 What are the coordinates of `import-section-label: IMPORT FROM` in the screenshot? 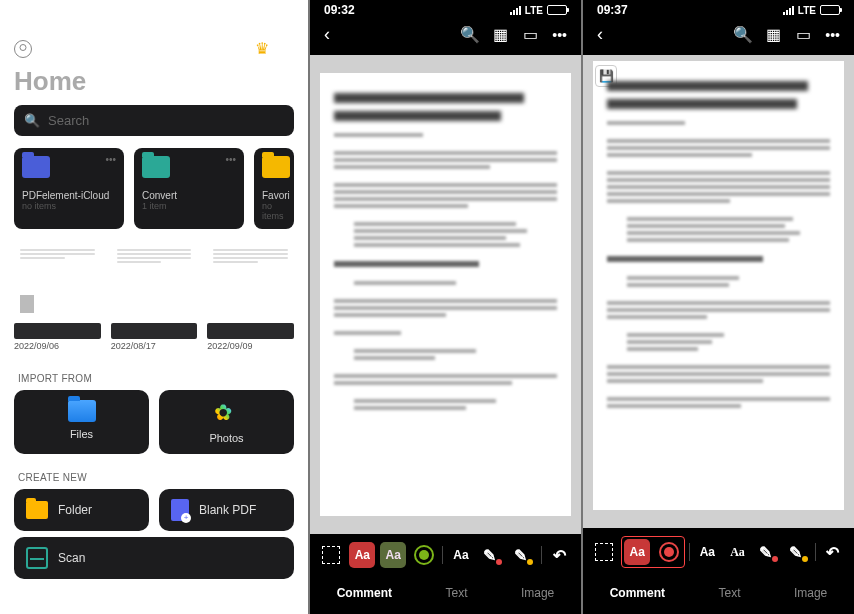 It's located at (154, 378).